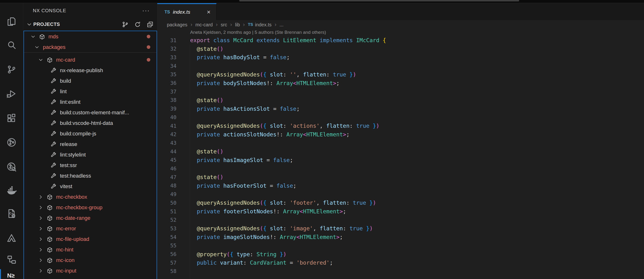  I want to click on branch-icon, so click(125, 24).